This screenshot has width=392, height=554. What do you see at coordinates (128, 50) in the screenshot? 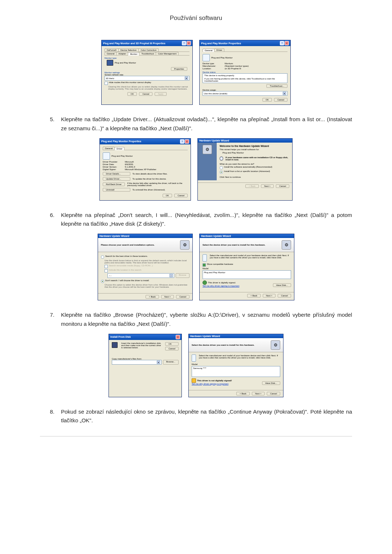
I see `tab-device-selection: Device Selection` at bounding box center [128, 50].